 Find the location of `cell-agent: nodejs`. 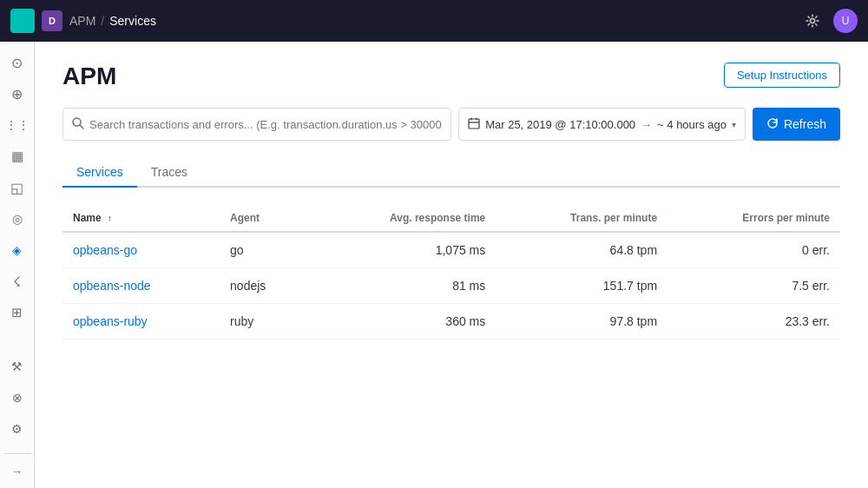

cell-agent: nodejs is located at coordinates (265, 287).